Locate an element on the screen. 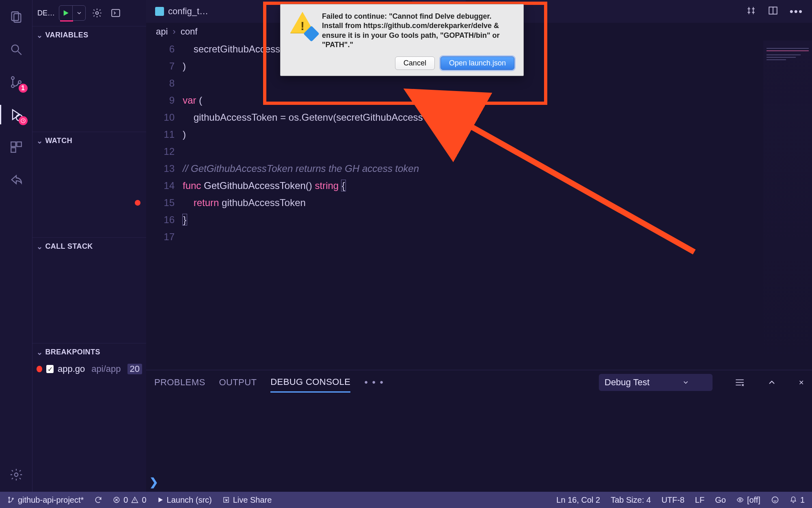 The width and height of the screenshot is (812, 508). debug-clock-icon is located at coordinates (23, 121).